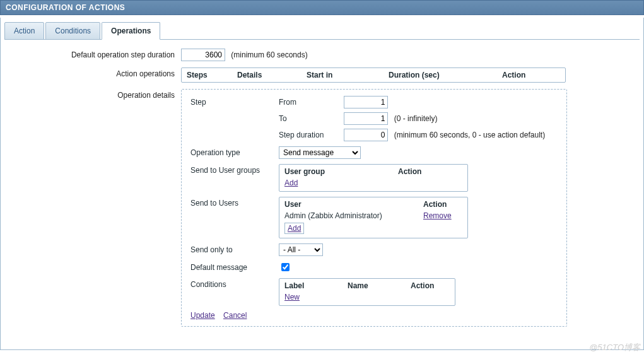 The height and width of the screenshot is (357, 644). What do you see at coordinates (373, 75) in the screenshot?
I see `action-operations-table: Steps Details Start in Duration (sec) Ac…` at bounding box center [373, 75].